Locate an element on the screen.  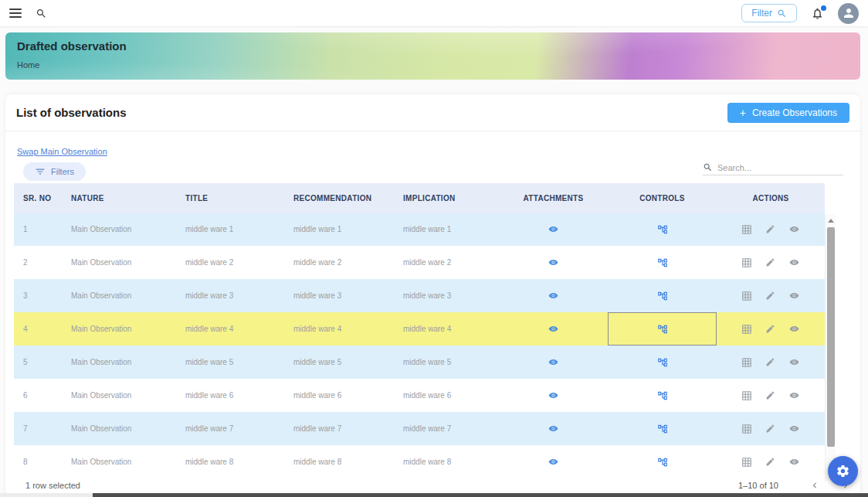
cell-implication: middle ware 4 is located at coordinates (446, 329).